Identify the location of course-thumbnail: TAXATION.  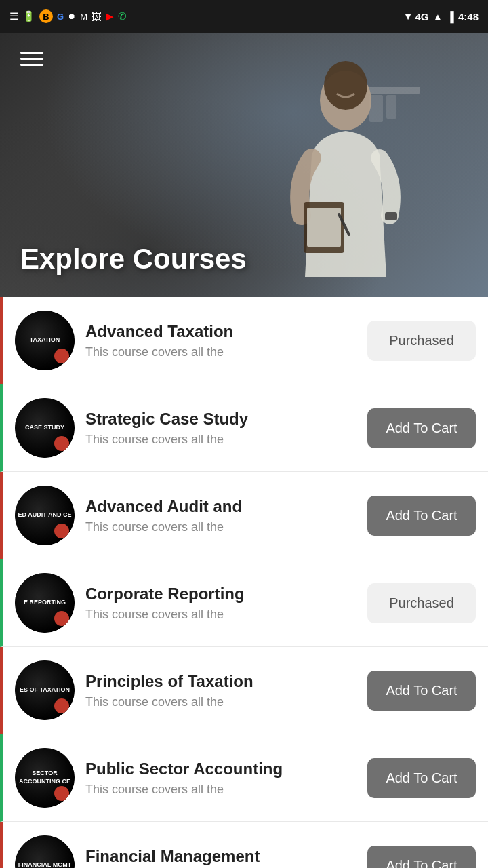
(45, 340).